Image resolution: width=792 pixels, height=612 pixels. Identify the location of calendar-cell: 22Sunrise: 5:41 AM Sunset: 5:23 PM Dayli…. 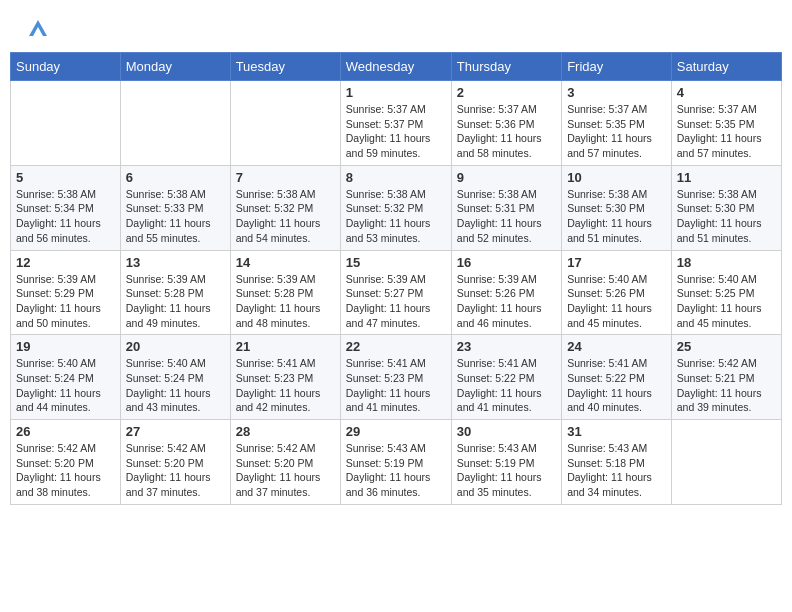
(396, 378).